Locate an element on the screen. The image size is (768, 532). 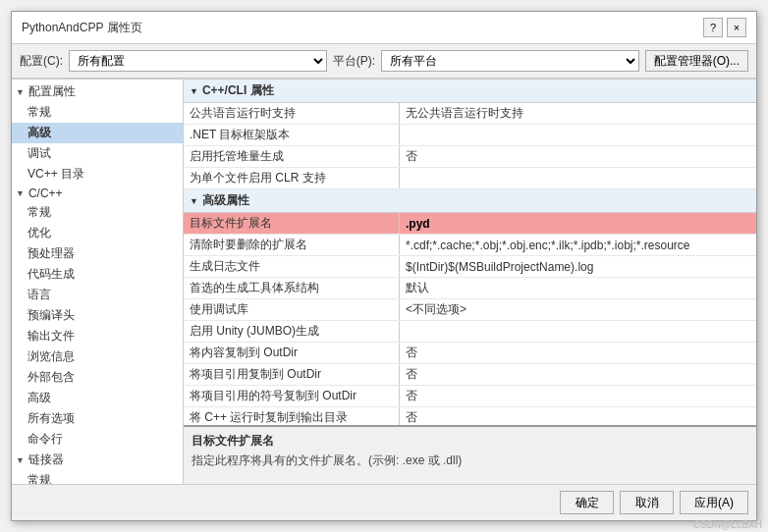
platform-select: 所有平台 is located at coordinates (511, 61).